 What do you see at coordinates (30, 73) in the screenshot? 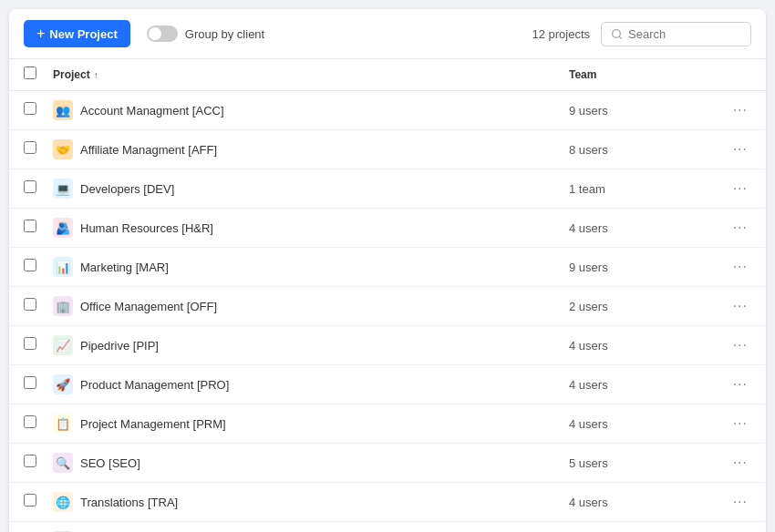
I see `select-all-checkbox` at bounding box center [30, 73].